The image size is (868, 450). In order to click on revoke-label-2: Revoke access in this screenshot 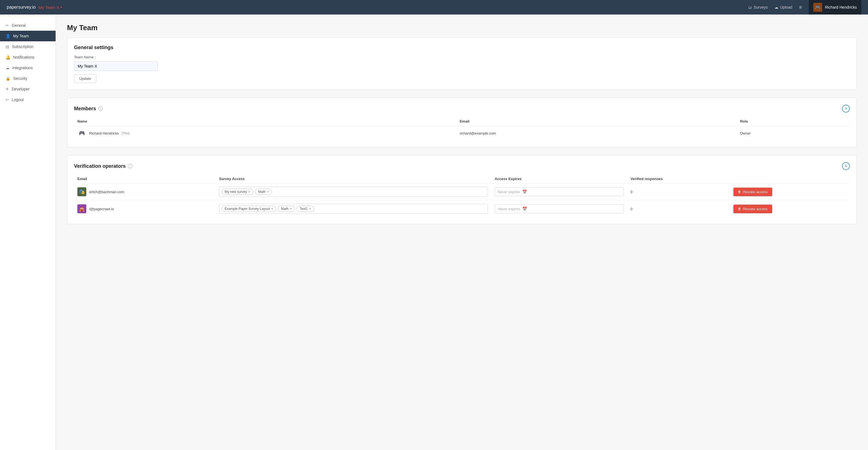, I will do `click(755, 209)`.